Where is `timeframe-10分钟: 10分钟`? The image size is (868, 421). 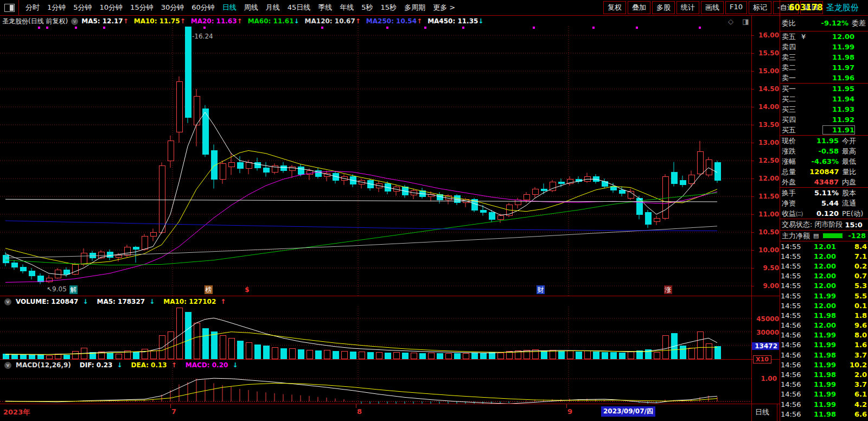
timeframe-10分钟: 10分钟 is located at coordinates (112, 8).